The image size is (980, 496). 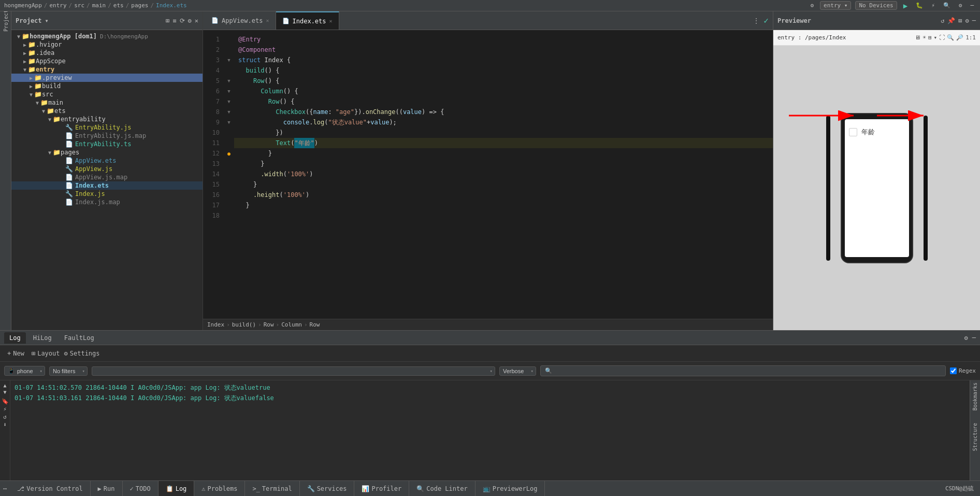 What do you see at coordinates (267, 21) in the screenshot?
I see `close-tab-icon: ✕` at bounding box center [267, 21].